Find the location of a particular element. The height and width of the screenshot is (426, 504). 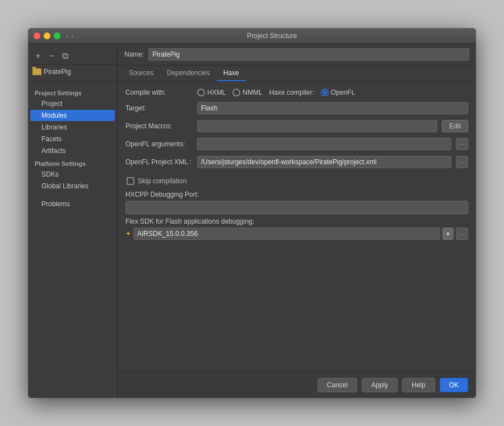

ok-button: OK is located at coordinates (454, 385).